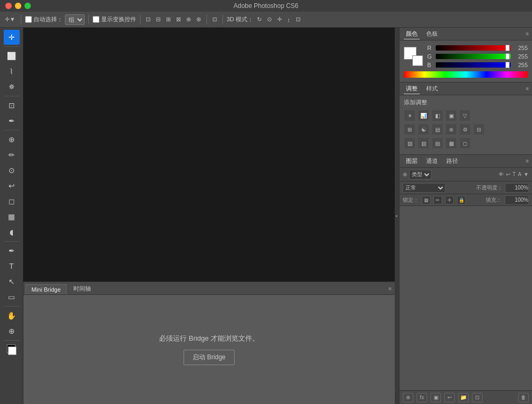 This screenshot has width=532, height=404. What do you see at coordinates (410, 116) in the screenshot?
I see `brightness-adj-icon: ☀` at bounding box center [410, 116].